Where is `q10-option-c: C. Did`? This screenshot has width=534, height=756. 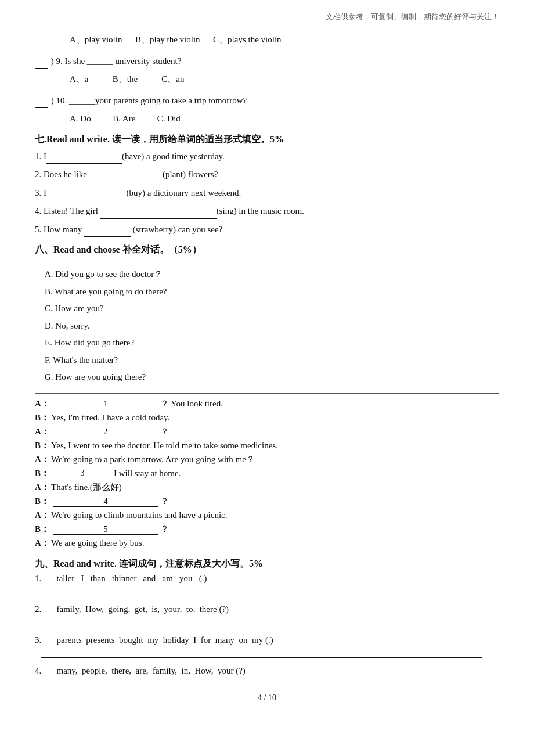 q10-option-c: C. Did is located at coordinates (169, 118).